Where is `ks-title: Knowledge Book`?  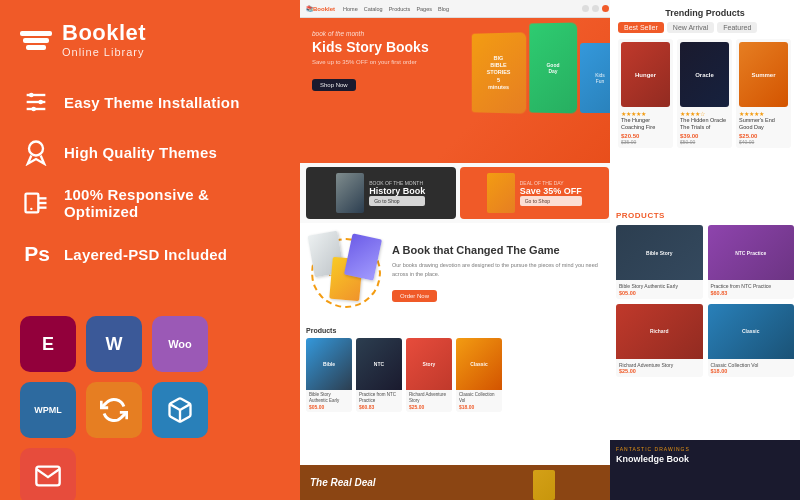
ks-title: Knowledge Book is located at coordinates (705, 460).